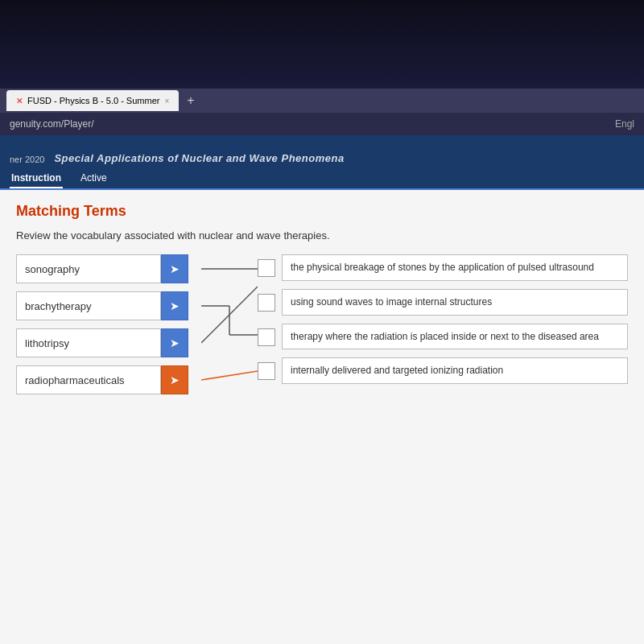 Image resolution: width=644 pixels, height=644 pixels. Describe the element at coordinates (322, 235) in the screenshot. I see `instructions-text: Review the vocabulary associated with nu…` at that location.